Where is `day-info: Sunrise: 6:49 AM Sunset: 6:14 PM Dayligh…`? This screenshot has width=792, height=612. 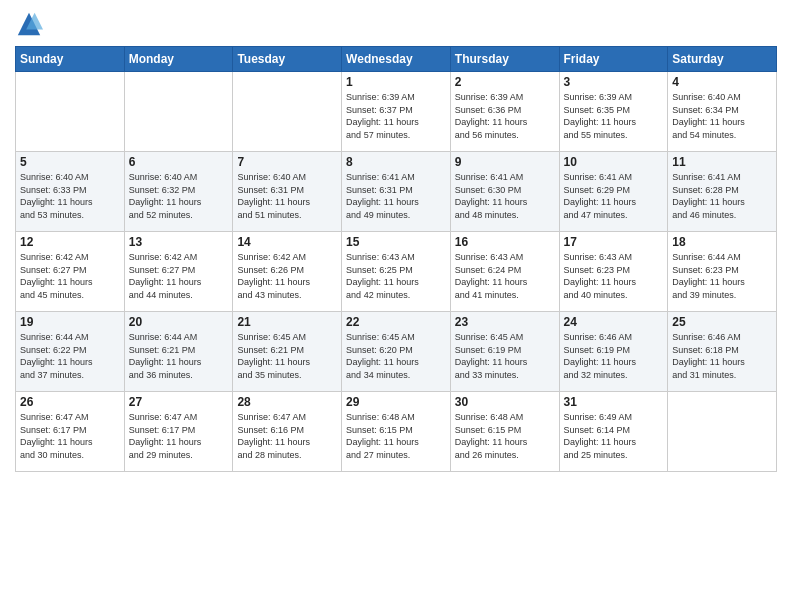
day-info: Sunrise: 6:49 AM Sunset: 6:14 PM Dayligh… is located at coordinates (614, 436).